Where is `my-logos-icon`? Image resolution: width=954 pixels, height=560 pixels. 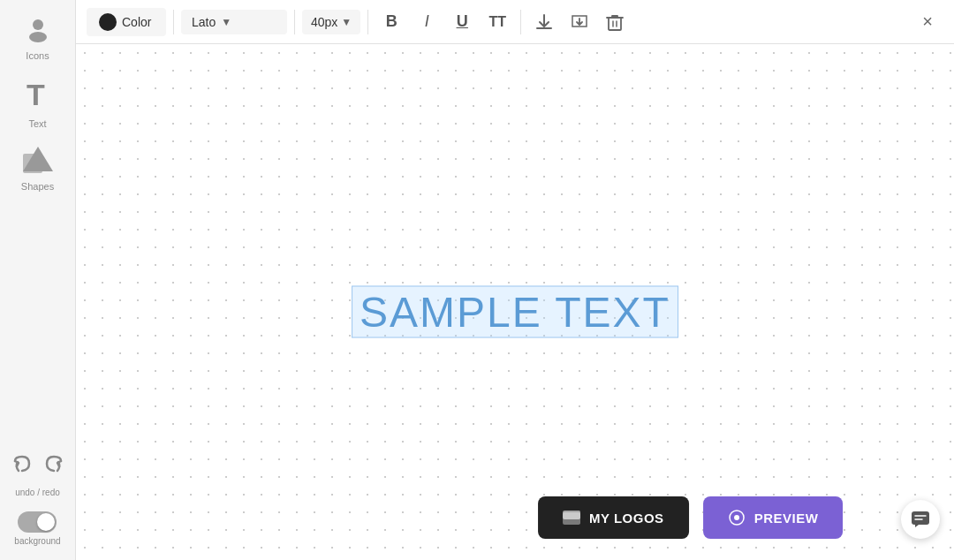 my-logos-icon is located at coordinates (572, 518).